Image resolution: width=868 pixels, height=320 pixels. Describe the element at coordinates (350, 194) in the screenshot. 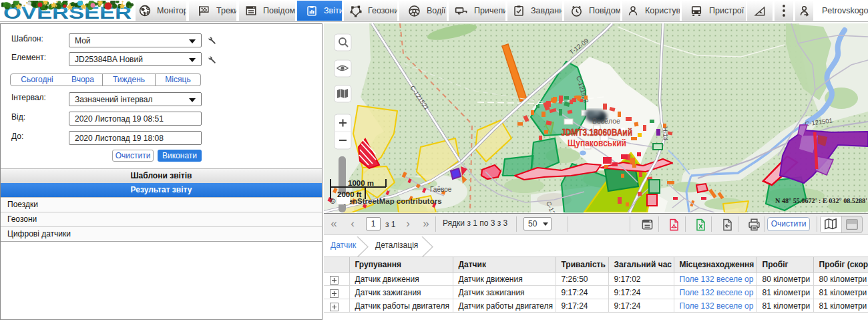

I see `svg-text: 2000 ft` at that location.